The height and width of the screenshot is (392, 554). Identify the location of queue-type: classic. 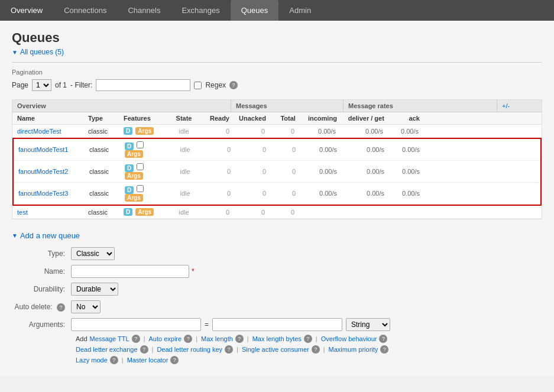
(101, 131).